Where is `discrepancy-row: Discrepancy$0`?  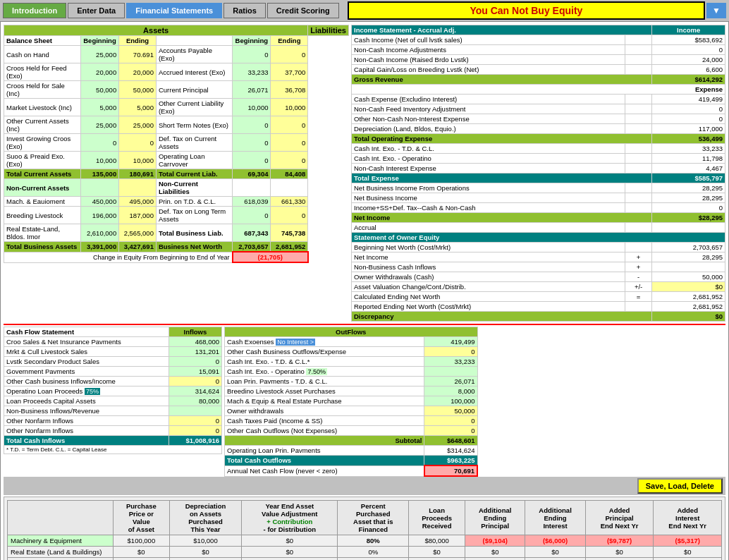
discrepancy-row: Discrepancy$0 is located at coordinates (539, 317).